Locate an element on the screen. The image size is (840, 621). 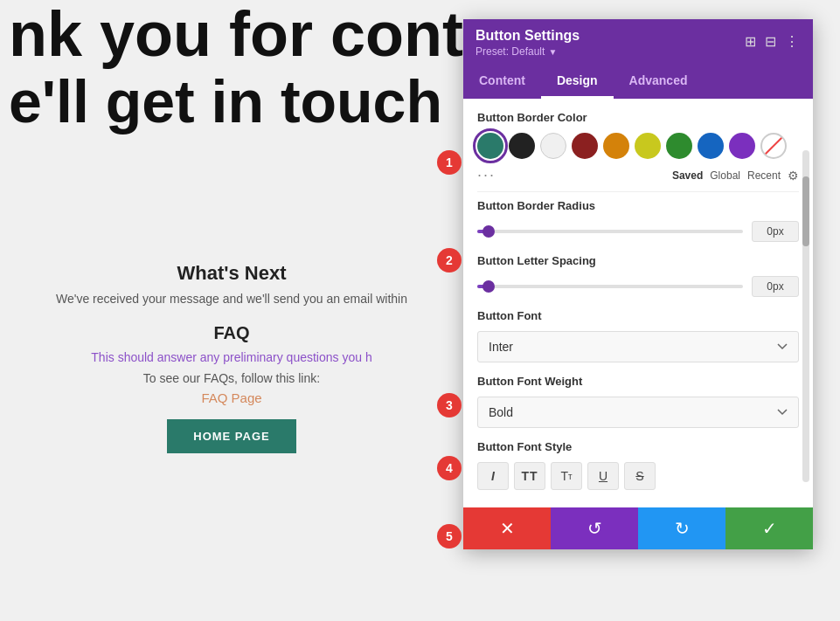
swatch-white is located at coordinates (553, 146).